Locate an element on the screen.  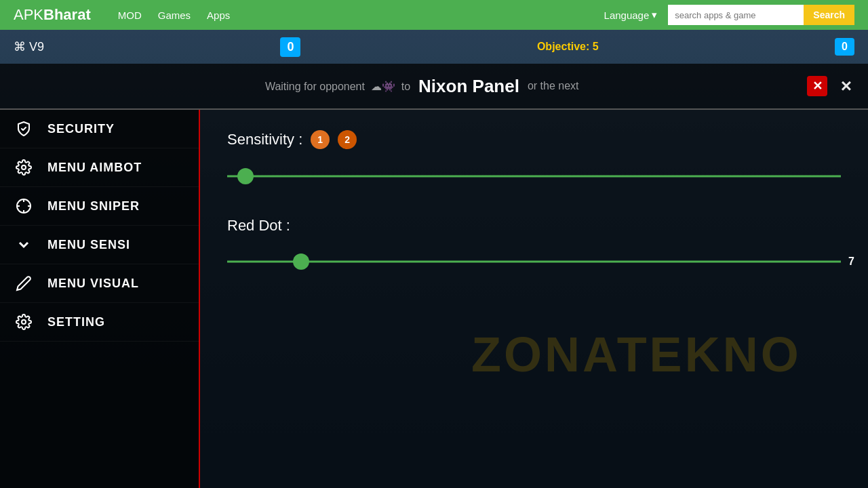
red-dot-slider-value: 7 is located at coordinates (852, 262).